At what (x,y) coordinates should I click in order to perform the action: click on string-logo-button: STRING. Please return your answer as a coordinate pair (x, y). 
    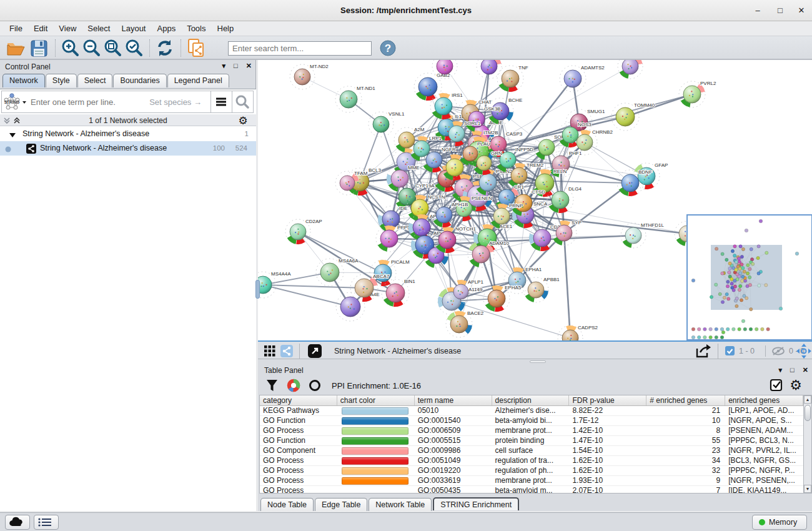
    Looking at the image, I should click on (14, 102).